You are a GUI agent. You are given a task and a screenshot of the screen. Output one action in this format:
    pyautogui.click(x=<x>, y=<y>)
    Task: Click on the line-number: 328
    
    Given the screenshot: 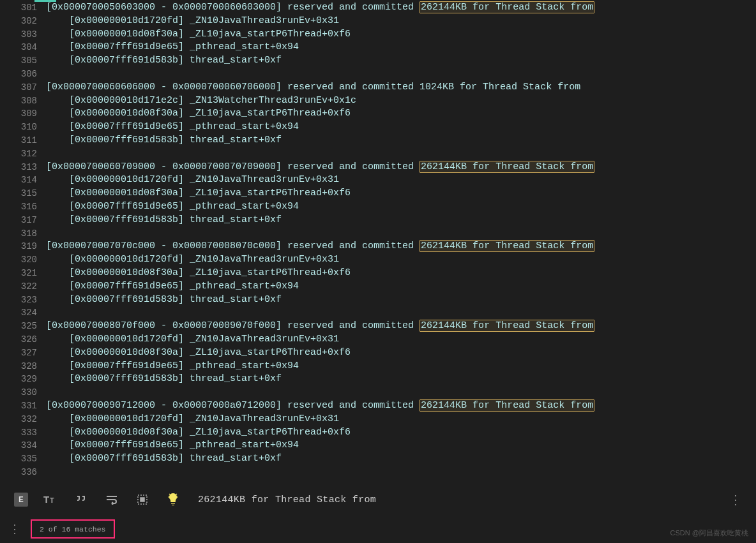 What is the action you would take?
    pyautogui.click(x=19, y=366)
    